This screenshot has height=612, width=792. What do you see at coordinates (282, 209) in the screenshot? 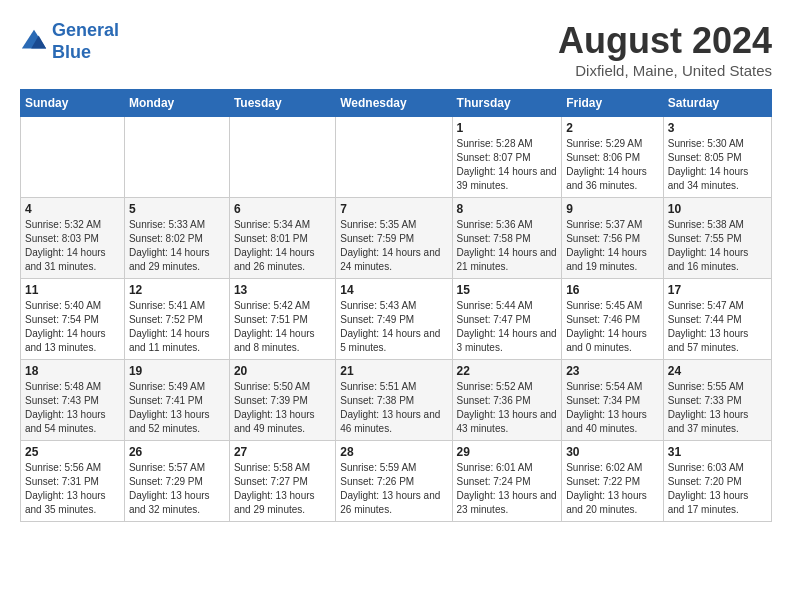
I see `day-number: 6` at bounding box center [282, 209].